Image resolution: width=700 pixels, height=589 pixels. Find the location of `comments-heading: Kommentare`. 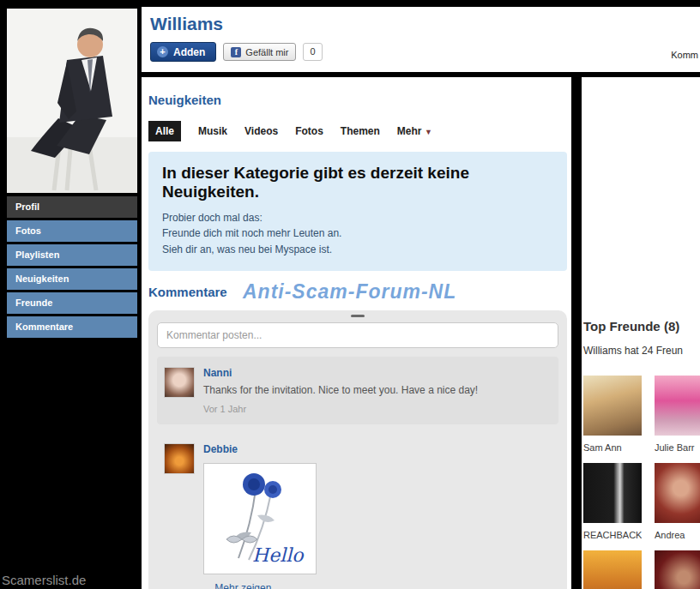

comments-heading: Kommentare is located at coordinates (188, 291).